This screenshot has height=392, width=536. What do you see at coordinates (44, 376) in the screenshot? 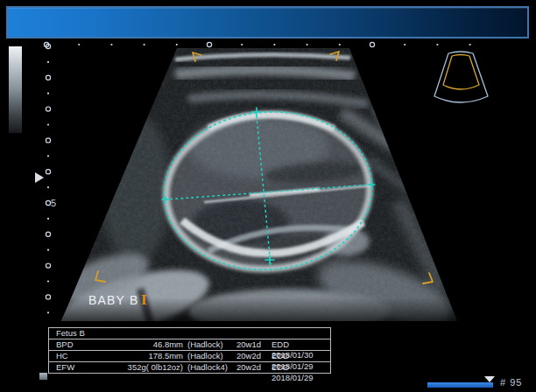
I see `table-move-handle` at bounding box center [44, 376].